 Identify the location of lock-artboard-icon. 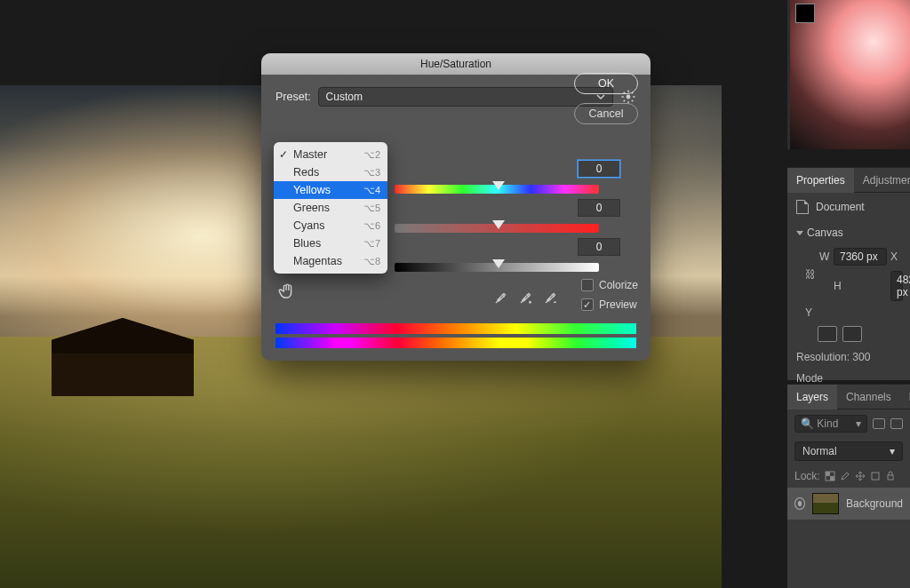
(875, 476).